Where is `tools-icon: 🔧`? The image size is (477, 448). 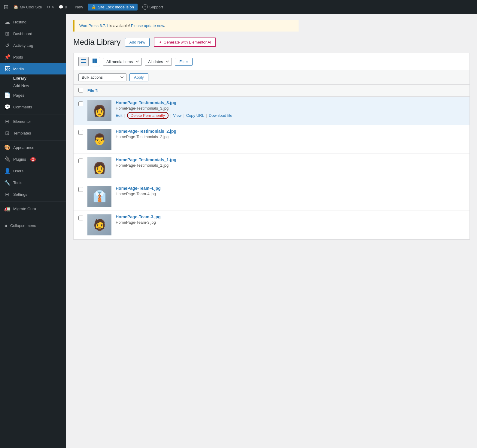 tools-icon: 🔧 is located at coordinates (7, 183).